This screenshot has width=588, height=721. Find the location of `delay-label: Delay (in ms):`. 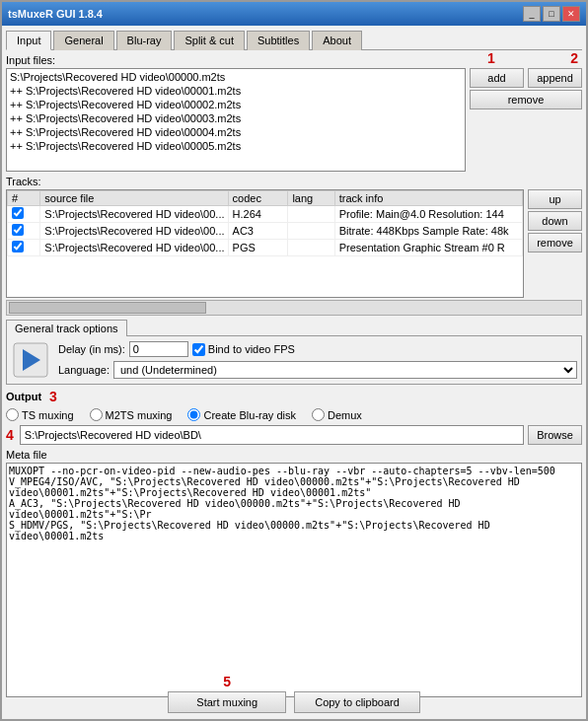

delay-label: Delay (in ms): is located at coordinates (92, 349).